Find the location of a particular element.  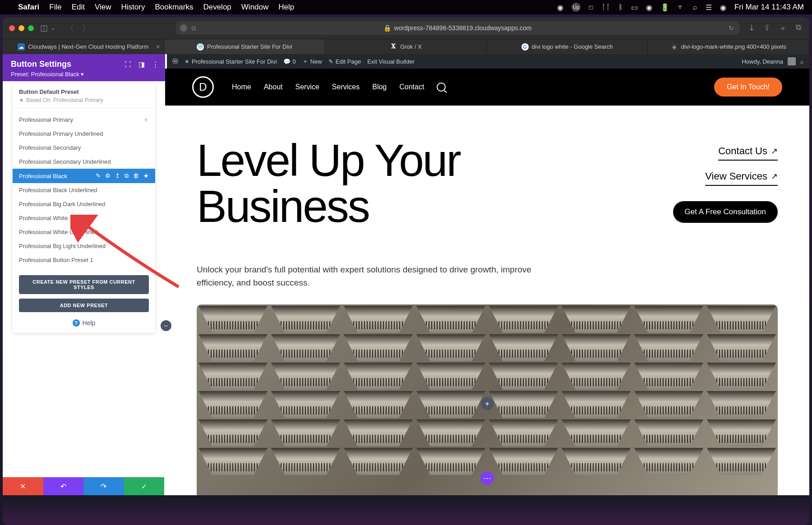

more-icon: ⋮ is located at coordinates (155, 64).